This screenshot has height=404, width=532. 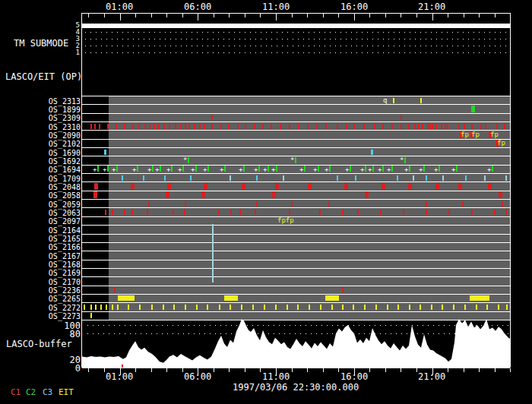 What do you see at coordinates (296, 46) in the screenshot?
I see `tm-dotted-level-line` at bounding box center [296, 46].